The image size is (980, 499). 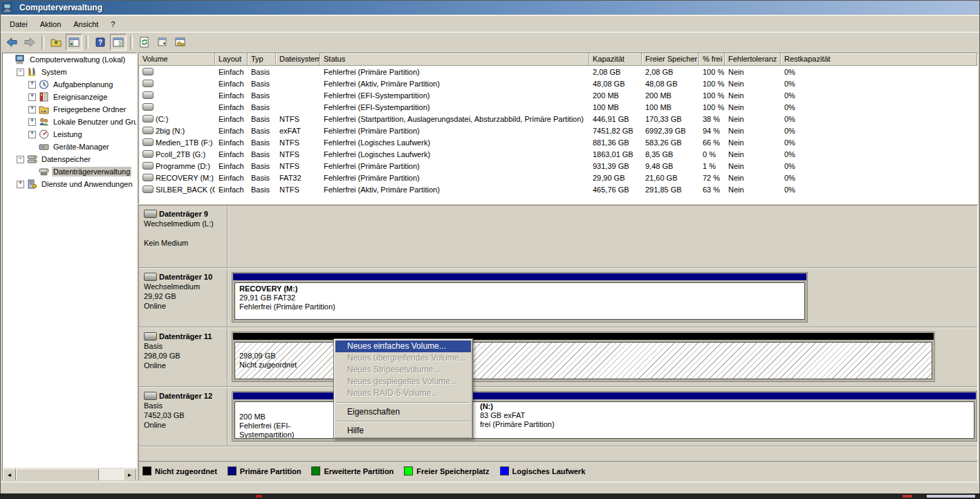 What do you see at coordinates (87, 42) in the screenshot?
I see `toolbar-separator` at bounding box center [87, 42].